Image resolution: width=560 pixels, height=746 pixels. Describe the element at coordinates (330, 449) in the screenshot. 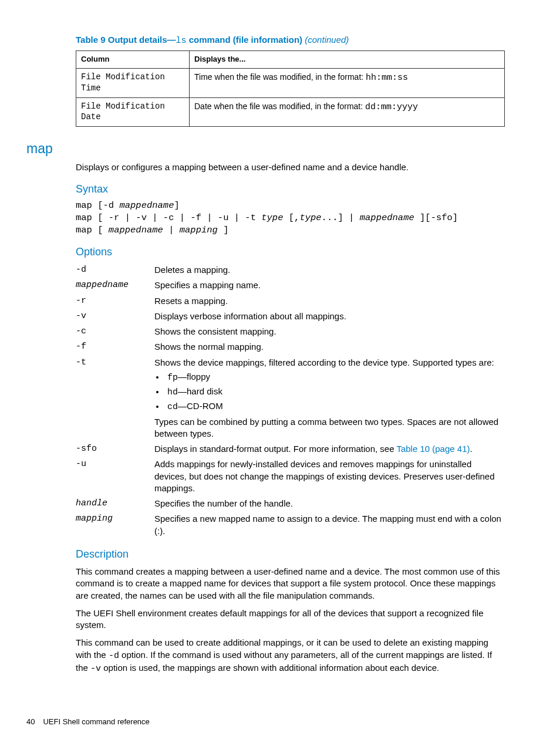

I see `option-def: Displays in standard-format output. For …` at that location.